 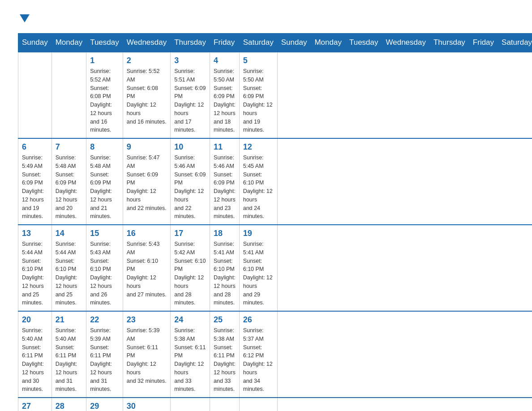 What do you see at coordinates (35, 404) in the screenshot?
I see `calendar-day-cell: 27Sunrise: 5:36 AM Sunset: 6:12 PM Dayli…` at bounding box center [35, 404].